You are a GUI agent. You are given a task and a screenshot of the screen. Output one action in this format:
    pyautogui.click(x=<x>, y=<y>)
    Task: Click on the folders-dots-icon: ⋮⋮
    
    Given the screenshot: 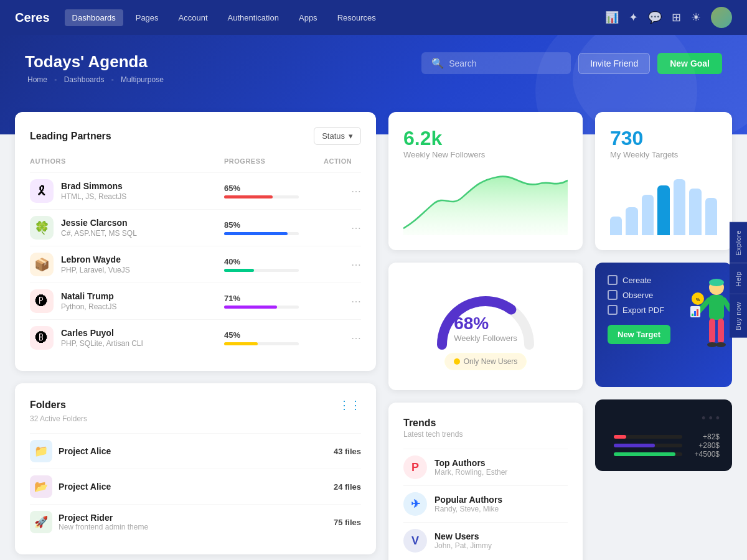 What is the action you would take?
    pyautogui.click(x=350, y=405)
    